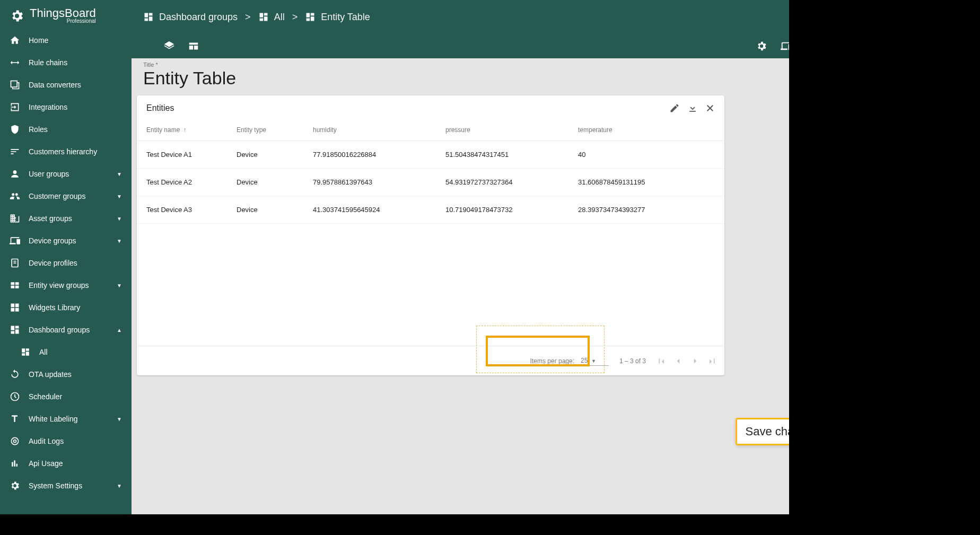  I want to click on column-header-entity-type: Entity type, so click(275, 130).